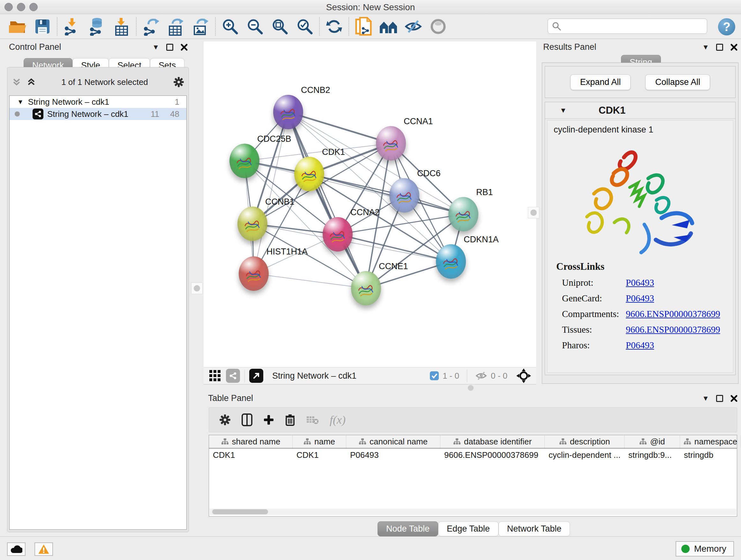  I want to click on network-node-ccna2, so click(338, 235).